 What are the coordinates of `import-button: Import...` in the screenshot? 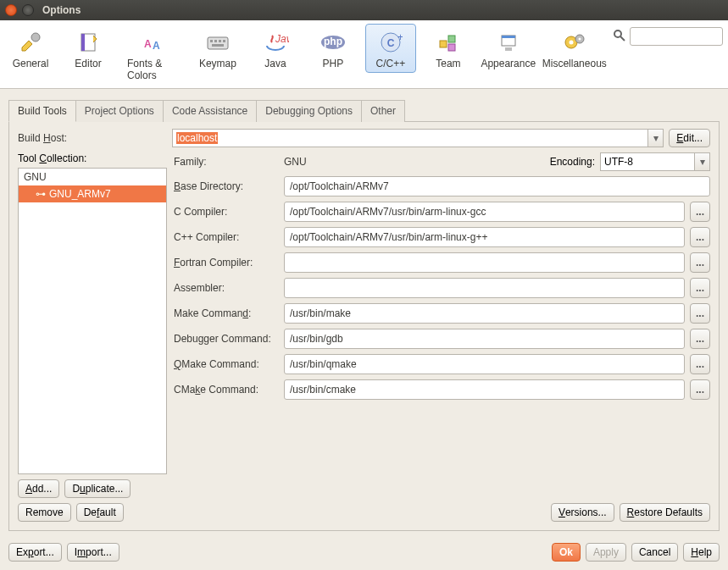 It's located at (93, 552).